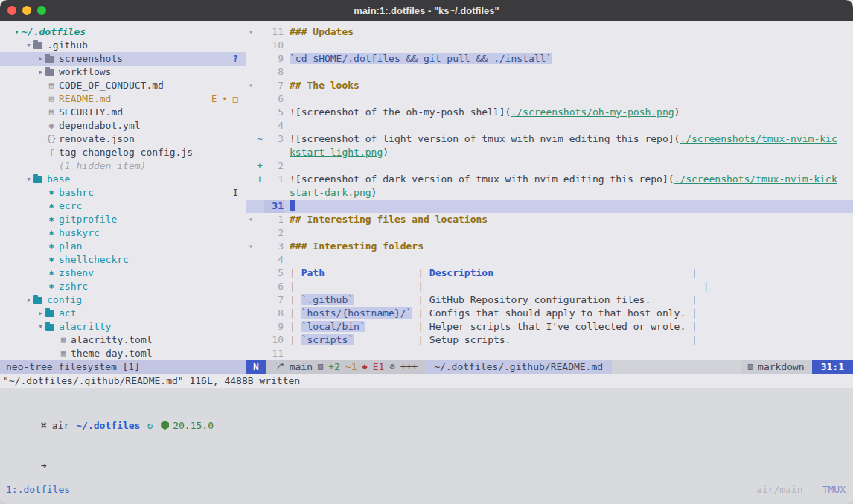 Image resolution: width=853 pixels, height=504 pixels. I want to click on tree-file-security-md: ▤SECURITY.md, so click(123, 112).